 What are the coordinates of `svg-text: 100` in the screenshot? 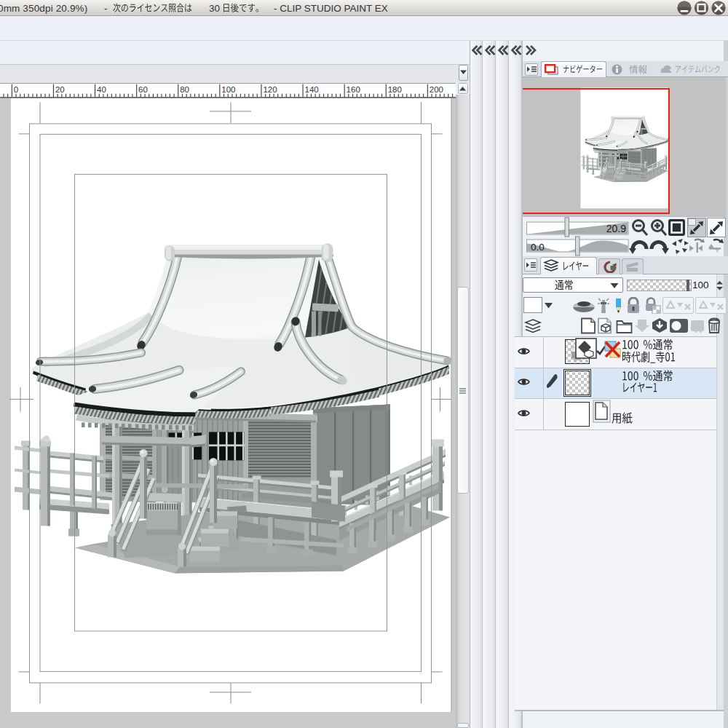 It's located at (229, 90).